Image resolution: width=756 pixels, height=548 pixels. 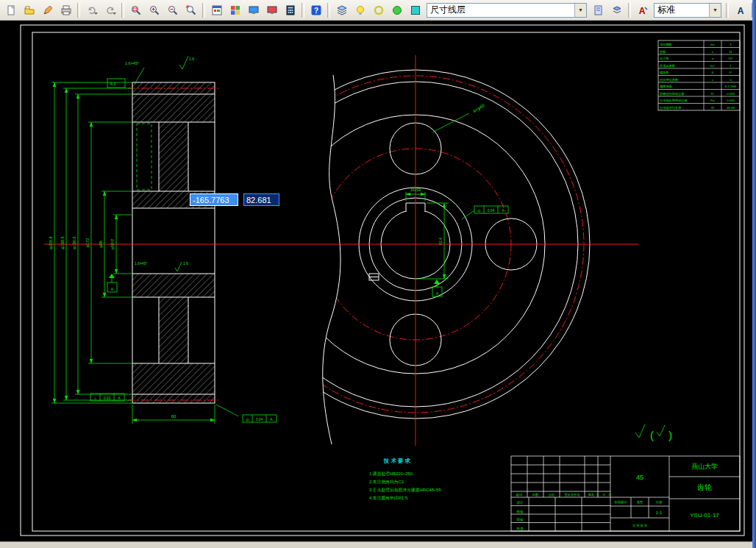 I want to click on annotation-text: 20°, so click(x=731, y=59).